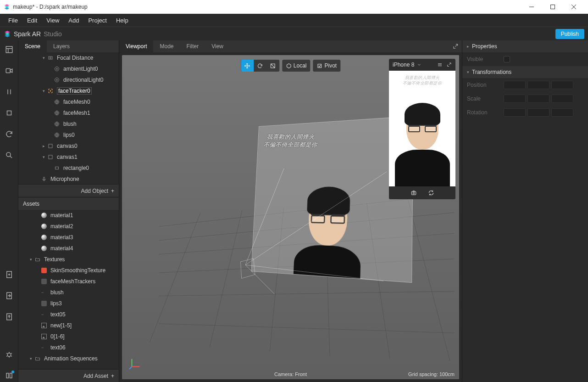 Image resolution: width=588 pixels, height=382 pixels. What do you see at coordinates (69, 191) in the screenshot?
I see `add-object-button: Add Object +` at bounding box center [69, 191].